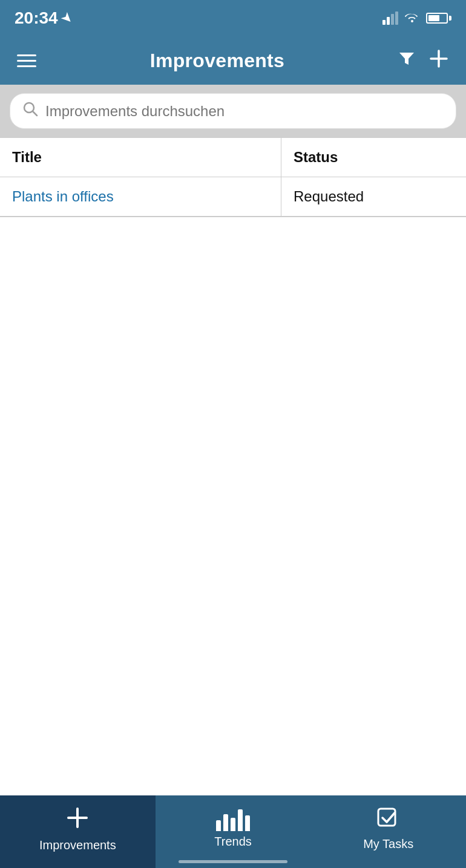  What do you see at coordinates (390, 18) in the screenshot?
I see `signal-icon` at bounding box center [390, 18].